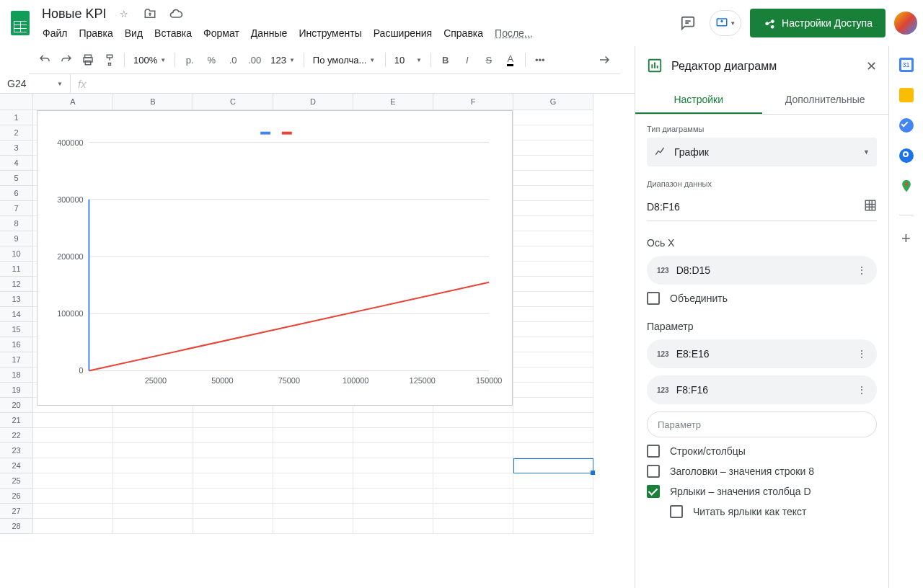  I want to click on decrease-decimal-button: .0, so click(233, 60).